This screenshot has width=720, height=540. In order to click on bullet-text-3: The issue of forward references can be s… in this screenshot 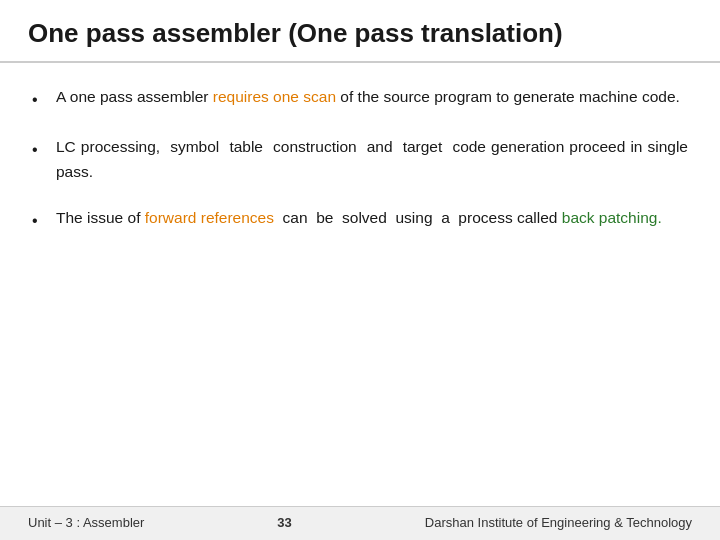, I will do `click(372, 218)`.